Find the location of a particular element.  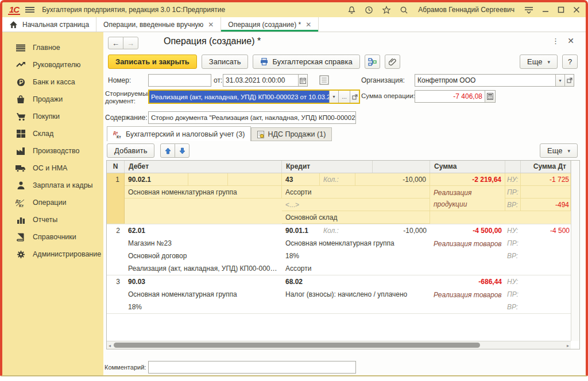

window-tab-3: Операция (создание) *✕ is located at coordinates (270, 24).